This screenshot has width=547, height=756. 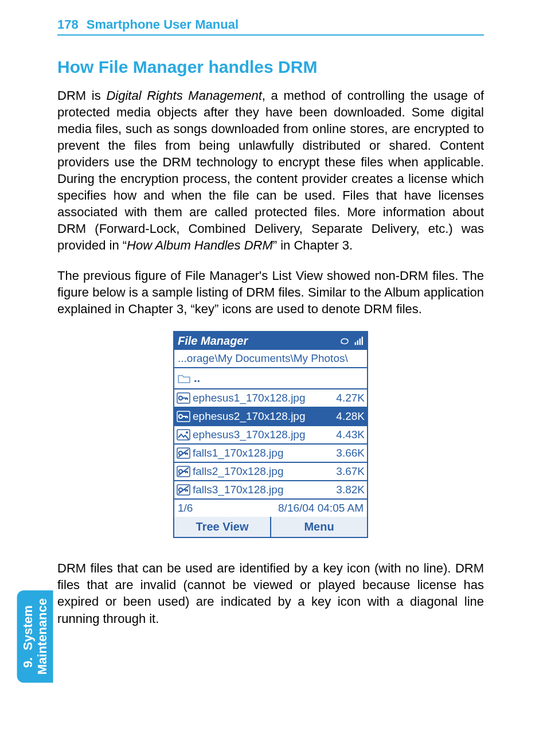 What do you see at coordinates (345, 341) in the screenshot?
I see `sync-icon` at bounding box center [345, 341].